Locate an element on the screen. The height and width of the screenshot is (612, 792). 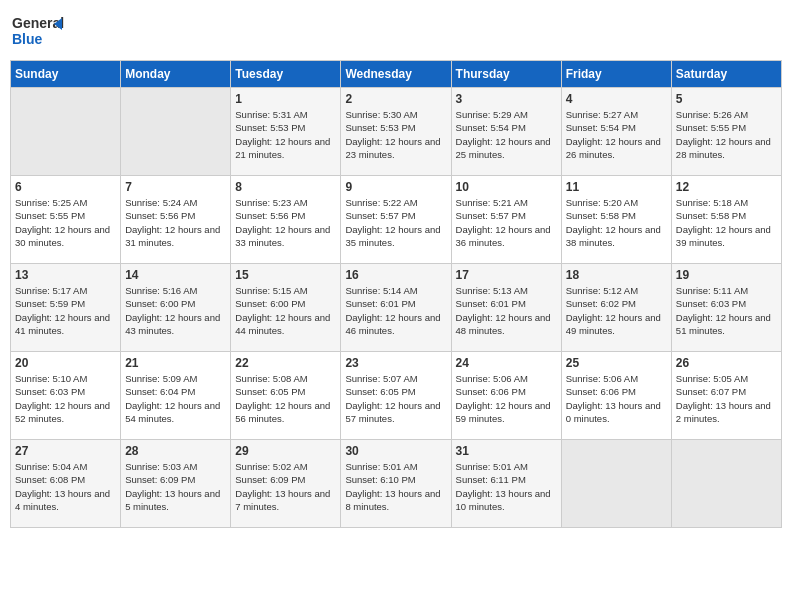
day-cell: 16Sunrise: 5:14 AM Sunset: 6:01 PM Dayli… is located at coordinates (396, 308).